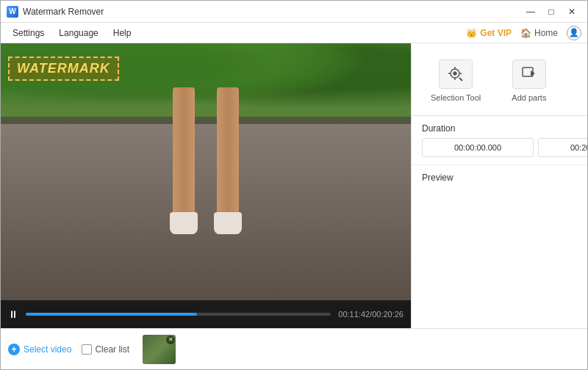  I want to click on video-controls: ⏸ 00:11:42/00:20:26, so click(206, 314).